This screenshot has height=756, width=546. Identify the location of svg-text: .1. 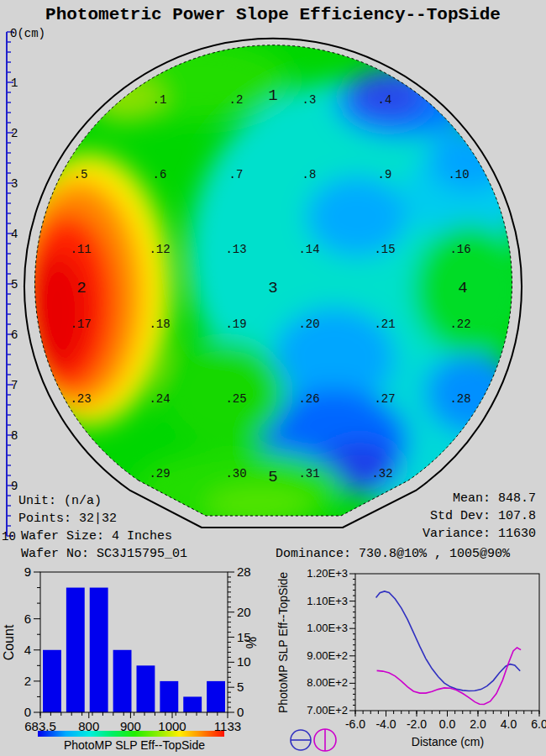
(160, 100).